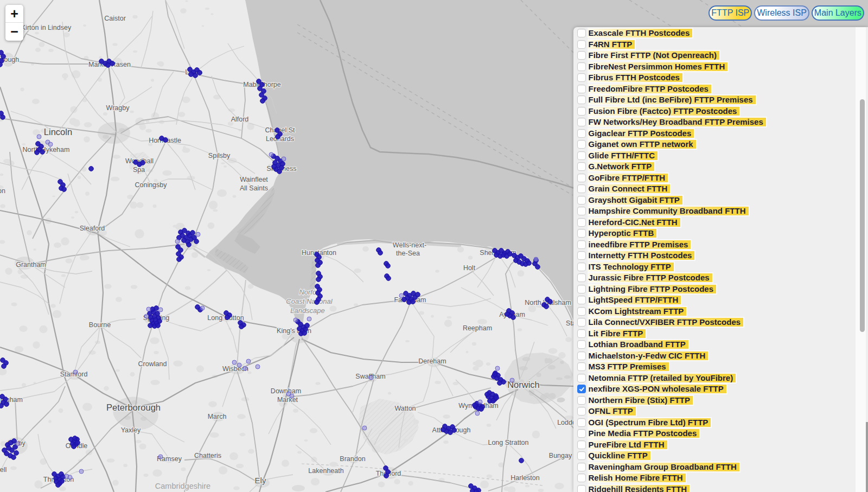  I want to click on svg-text: Long Stratton, so click(508, 443).